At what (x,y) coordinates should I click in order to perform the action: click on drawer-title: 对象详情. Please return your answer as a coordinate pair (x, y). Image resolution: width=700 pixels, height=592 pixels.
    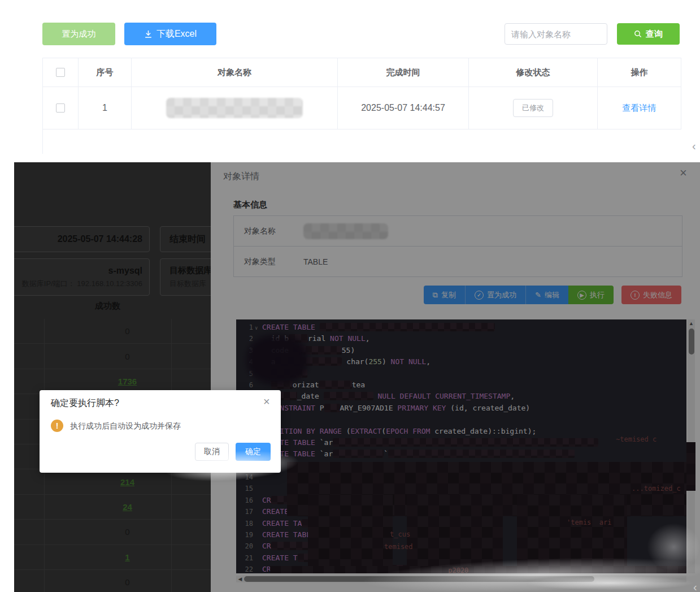
    Looking at the image, I should click on (241, 176).